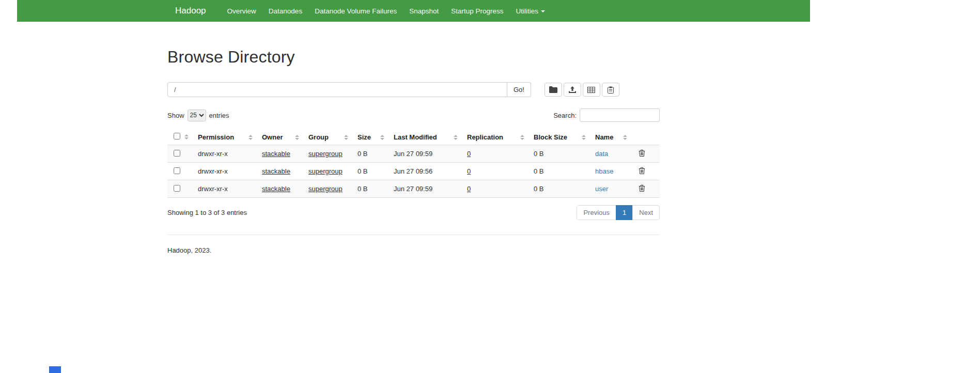 This screenshot has height=373, width=980. What do you see at coordinates (376, 137) in the screenshot?
I see `col-size: Size` at bounding box center [376, 137].